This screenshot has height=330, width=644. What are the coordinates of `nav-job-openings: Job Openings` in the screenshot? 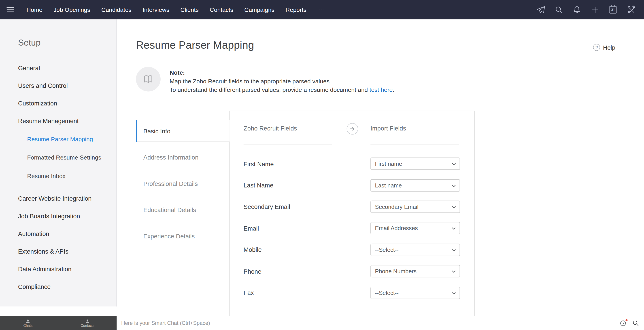 It's located at (72, 9).